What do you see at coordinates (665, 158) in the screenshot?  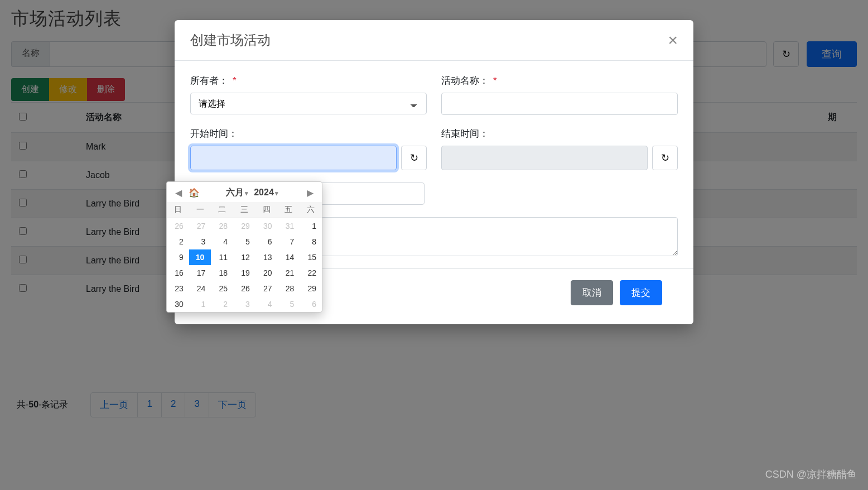 I see `end-time-clear-icon: ↻` at bounding box center [665, 158].